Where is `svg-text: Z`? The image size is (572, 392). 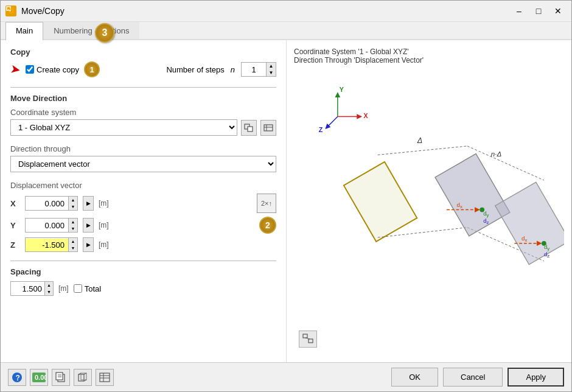 svg-text: Z is located at coordinates (321, 130).